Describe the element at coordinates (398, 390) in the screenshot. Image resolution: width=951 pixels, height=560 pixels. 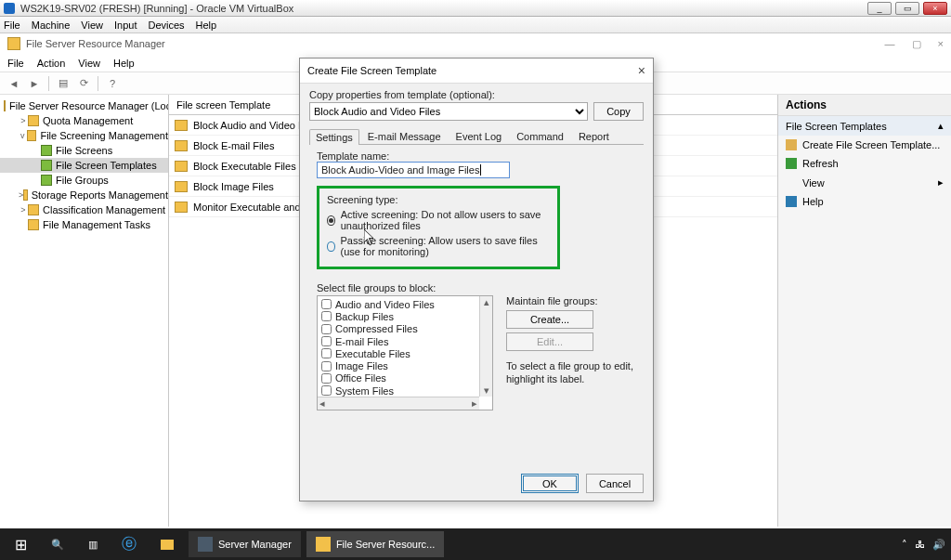
I see `file-group-item: System Files` at that location.